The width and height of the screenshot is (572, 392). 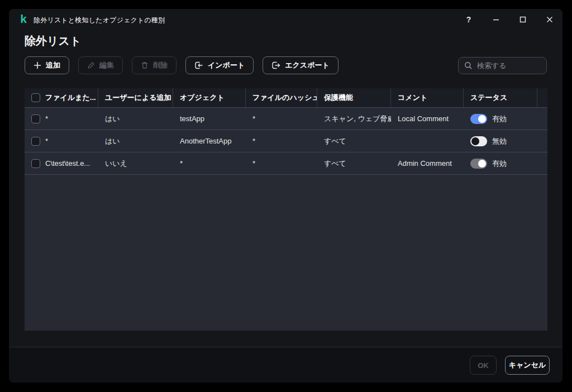 I want to click on minimize-icon, so click(x=496, y=20).